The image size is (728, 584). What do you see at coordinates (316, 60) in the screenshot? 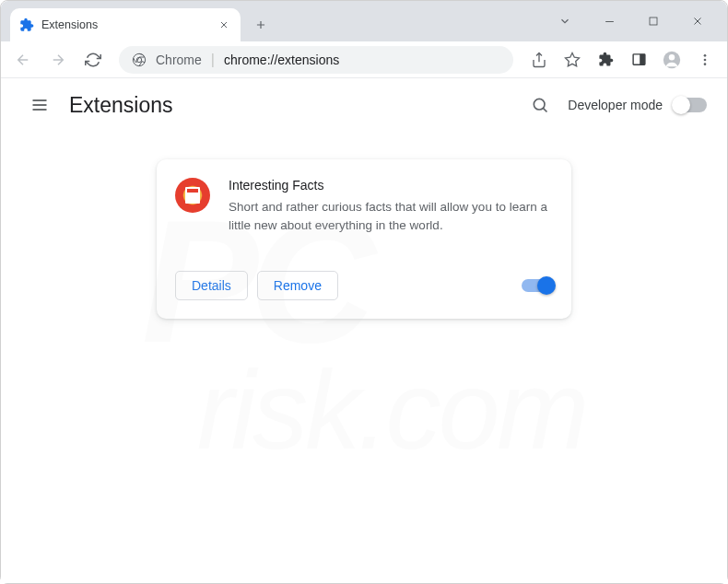
I see `address-bar: Chrome | chrome://extensions` at bounding box center [316, 60].